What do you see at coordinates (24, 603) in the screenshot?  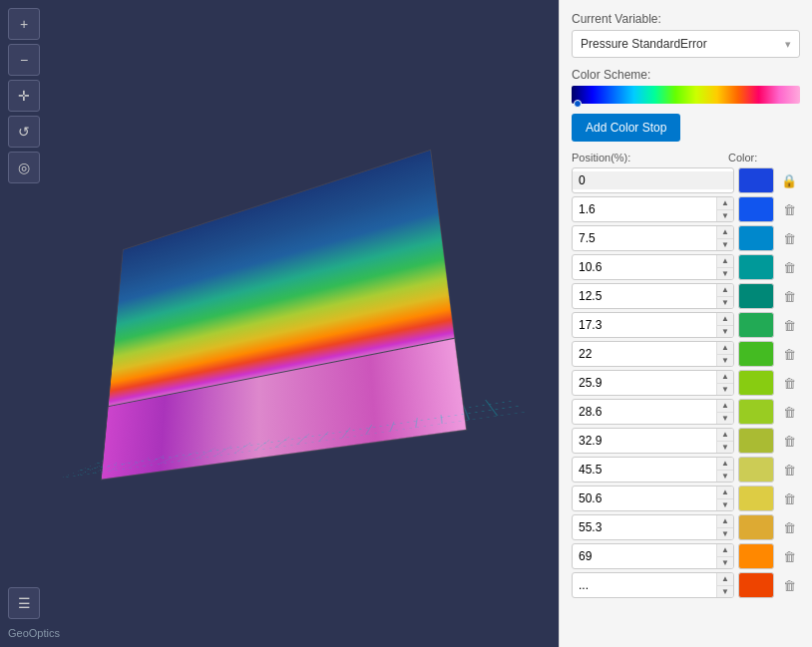 I see `layers-button: ☰` at bounding box center [24, 603].